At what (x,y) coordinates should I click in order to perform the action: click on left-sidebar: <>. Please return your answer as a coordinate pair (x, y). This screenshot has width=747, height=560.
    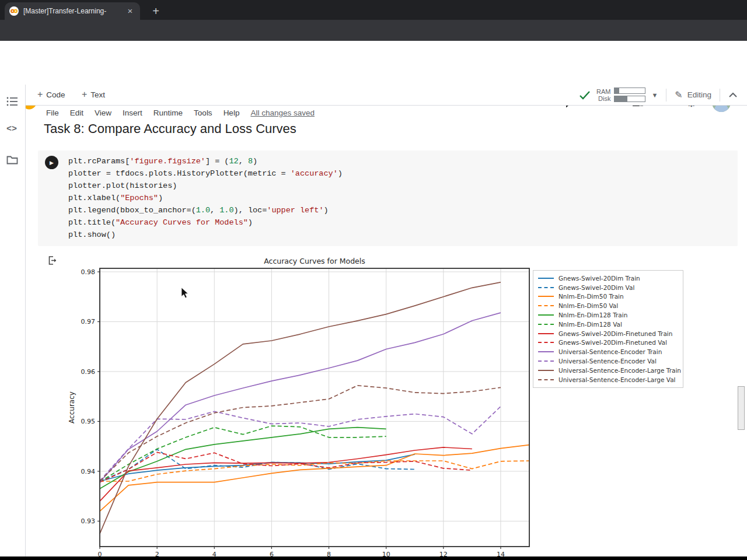
    Looking at the image, I should click on (13, 321).